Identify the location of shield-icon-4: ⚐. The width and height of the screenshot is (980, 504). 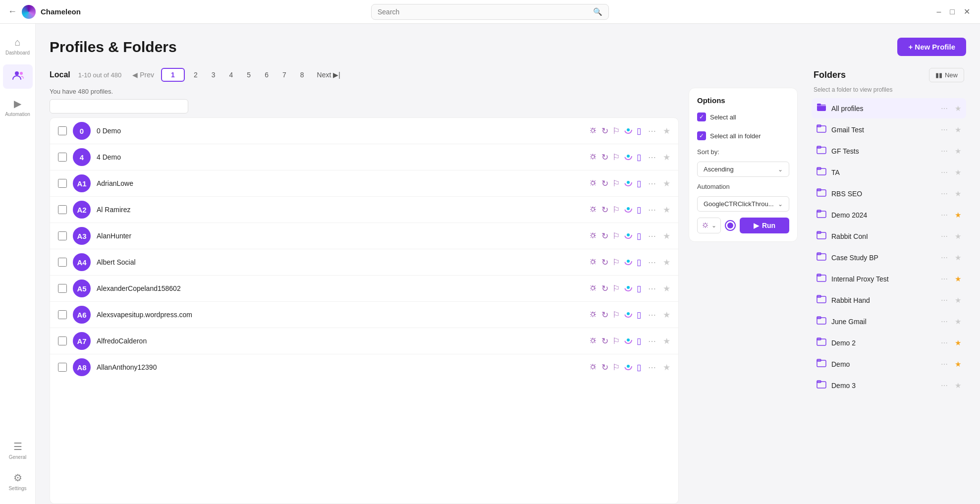
(616, 236).